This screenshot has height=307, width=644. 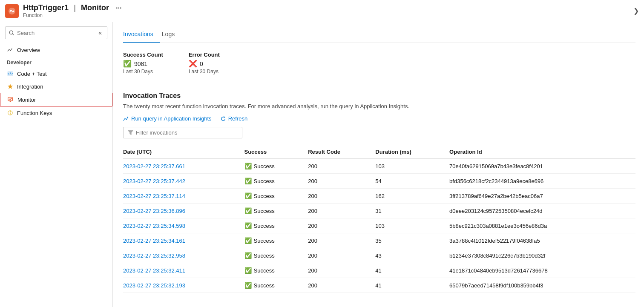 I want to click on date-link: 2023-02-27 23:25:32.411, so click(x=154, y=271).